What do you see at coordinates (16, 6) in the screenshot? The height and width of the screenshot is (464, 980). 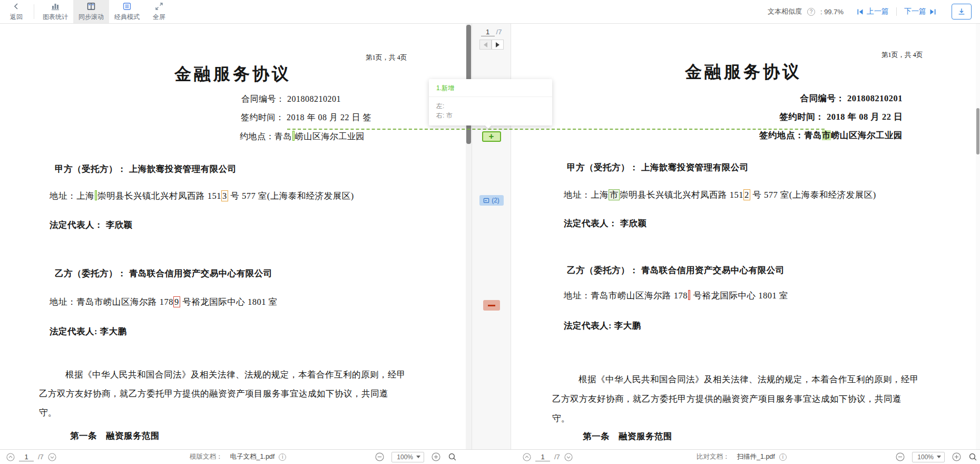 I see `chevron-left-icon` at bounding box center [16, 6].